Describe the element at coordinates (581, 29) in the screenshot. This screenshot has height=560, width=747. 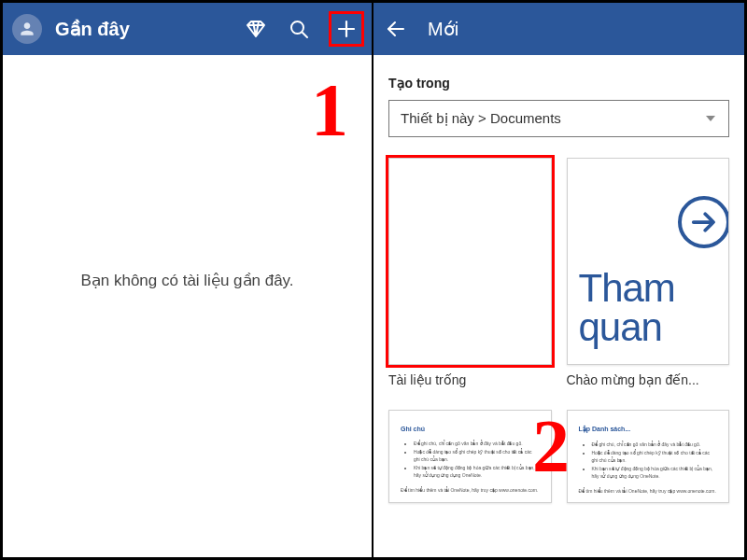
I see `page-title: Mới` at that location.